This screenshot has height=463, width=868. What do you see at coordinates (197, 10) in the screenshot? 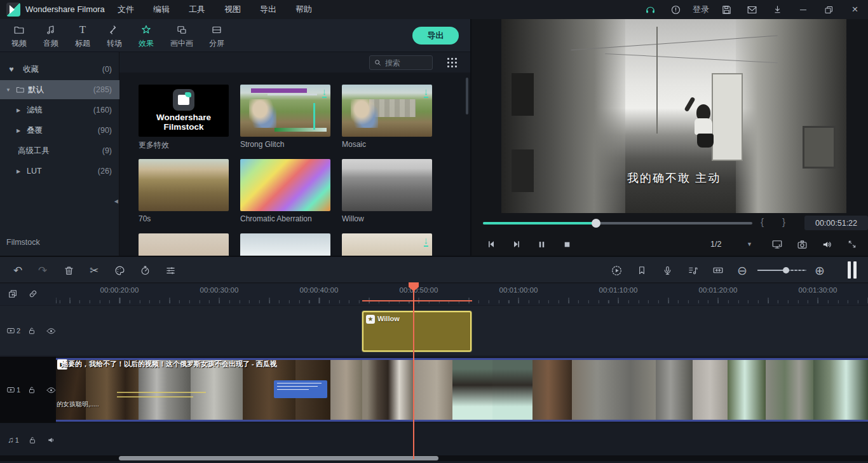
I see `menu-tools: 工具` at bounding box center [197, 10].